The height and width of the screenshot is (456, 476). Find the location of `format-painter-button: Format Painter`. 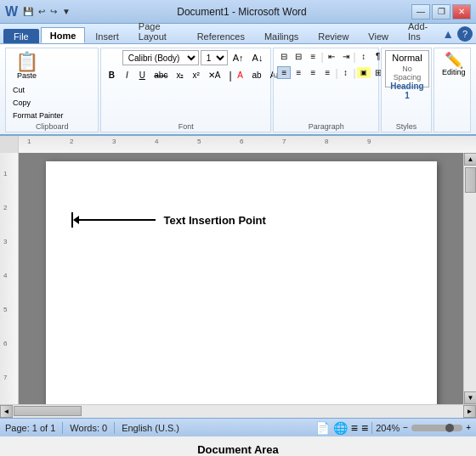

format-painter-button: Format Painter is located at coordinates (38, 115).